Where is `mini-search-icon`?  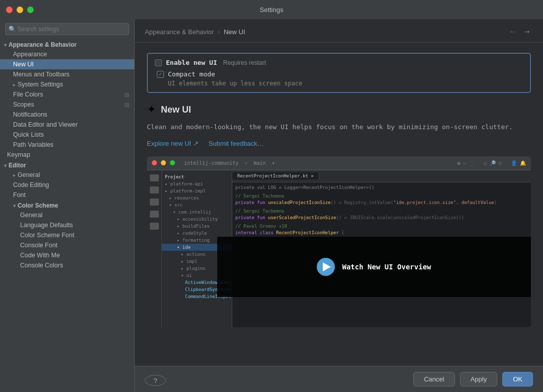 mini-search-icon is located at coordinates (154, 190).